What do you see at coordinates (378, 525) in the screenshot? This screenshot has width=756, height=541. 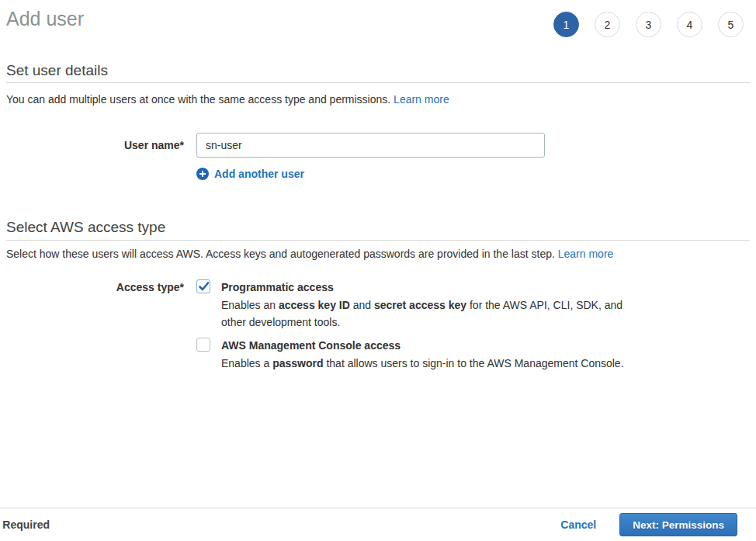 I see `footer: * Required Cancel Next: Permissions` at bounding box center [378, 525].